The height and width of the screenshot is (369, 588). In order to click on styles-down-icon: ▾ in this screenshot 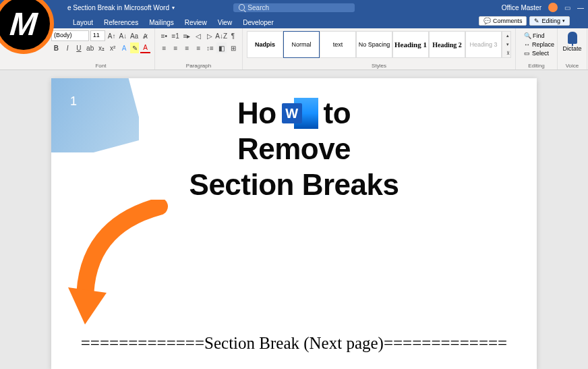, I will do `click(508, 45)`.